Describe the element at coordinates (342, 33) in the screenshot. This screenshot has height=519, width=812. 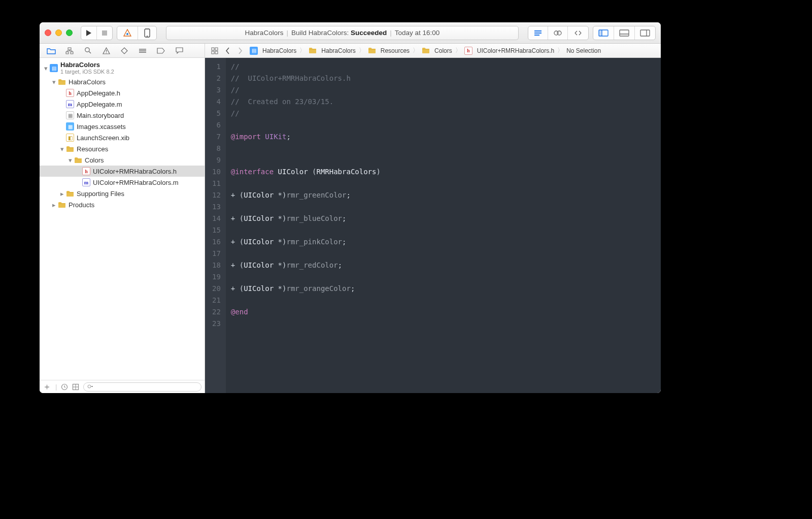
I see `activity-viewer: HabraColors | Build HabraColors: Succeed…` at that location.